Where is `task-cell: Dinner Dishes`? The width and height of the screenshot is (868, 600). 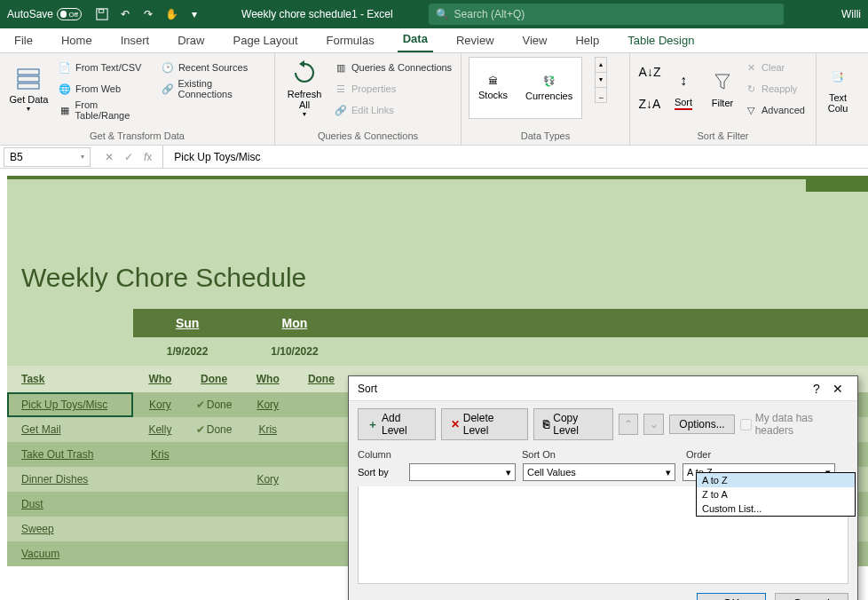
task-cell: Dinner Dishes is located at coordinates (70, 479).